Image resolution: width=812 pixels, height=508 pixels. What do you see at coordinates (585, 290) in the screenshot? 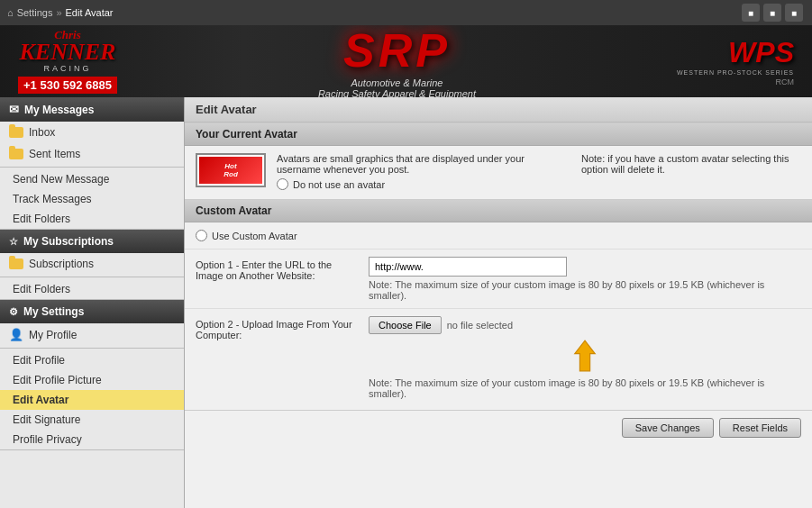
I see `option1-note: Note: The maximum size of your custom im…` at bounding box center [585, 290].